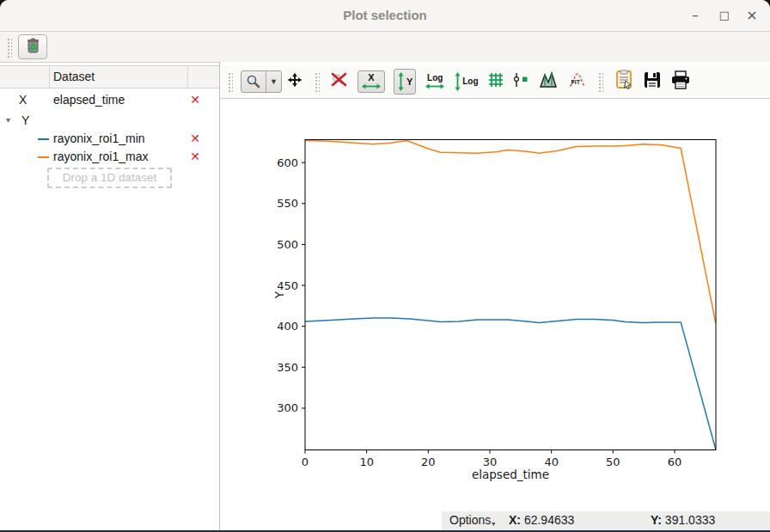 The width and height of the screenshot is (770, 532). Describe the element at coordinates (695, 15) in the screenshot. I see `minimize-button: –` at that location.